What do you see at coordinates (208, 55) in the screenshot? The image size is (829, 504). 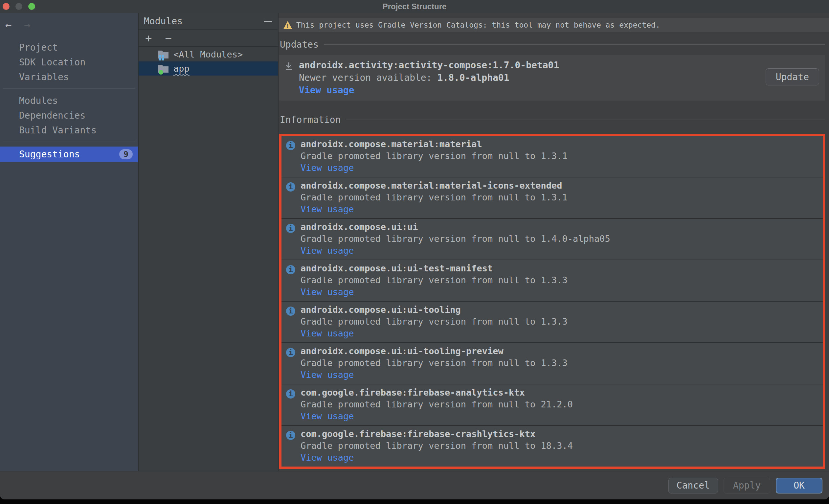 I see `tree-item-label: <All Modules>` at bounding box center [208, 55].